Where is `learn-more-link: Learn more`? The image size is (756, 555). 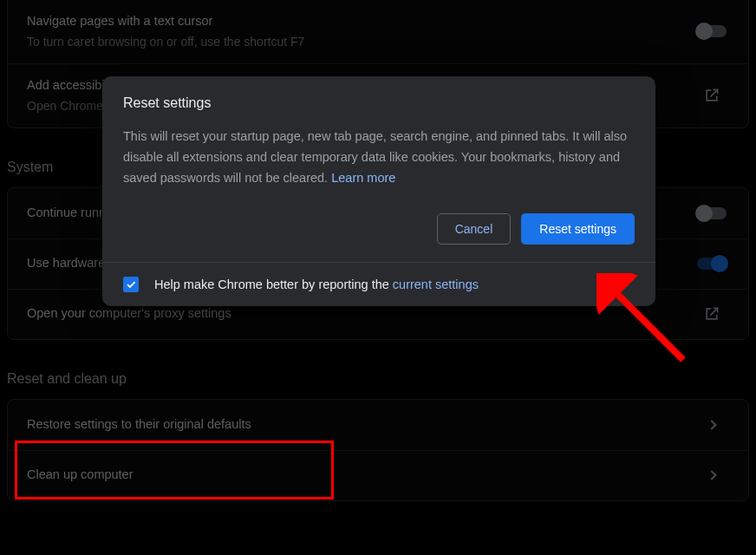
learn-more-link: Learn more is located at coordinates (363, 178).